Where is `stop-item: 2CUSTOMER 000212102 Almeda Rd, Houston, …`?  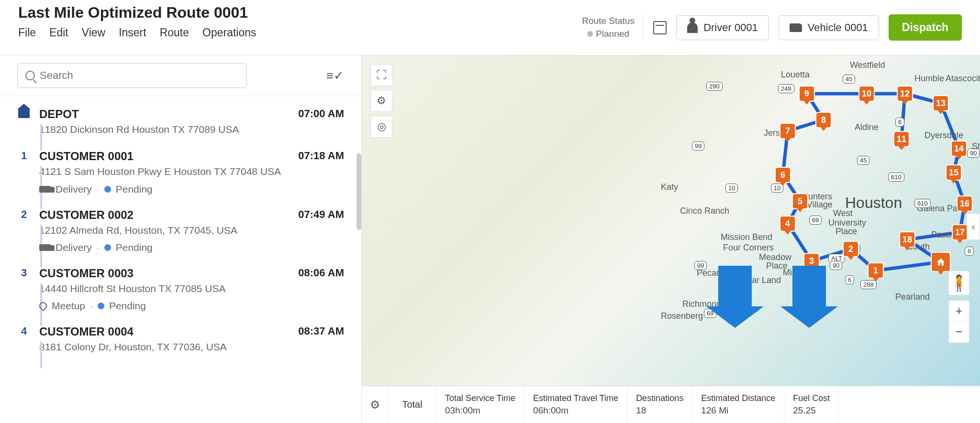
stop-item: 2CUSTOMER 000212102 Almeda Rd, Houston, … is located at coordinates (181, 231).